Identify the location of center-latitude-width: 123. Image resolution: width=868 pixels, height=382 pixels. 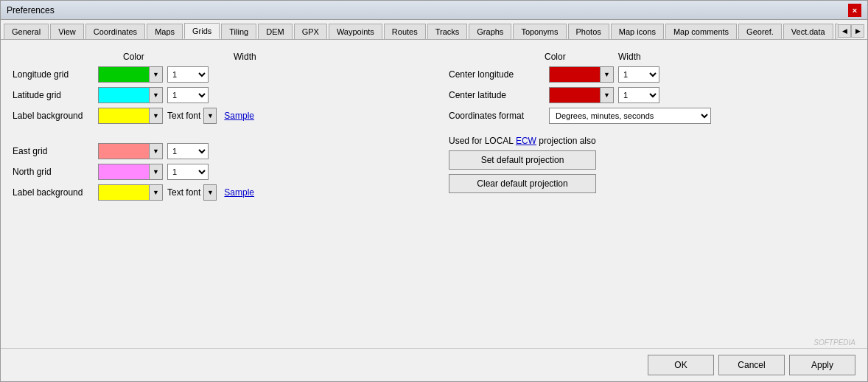
(639, 95).